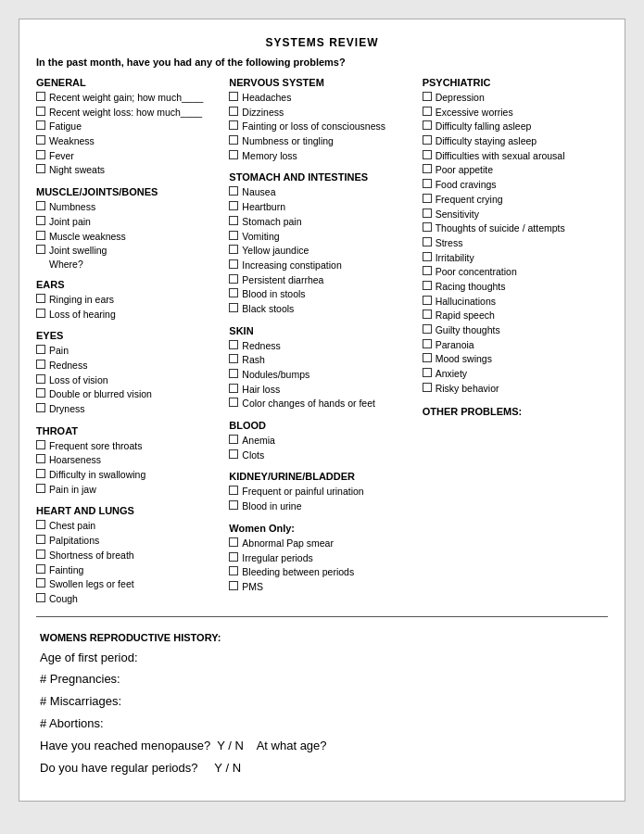  I want to click on item-clots: Clots, so click(322, 456).